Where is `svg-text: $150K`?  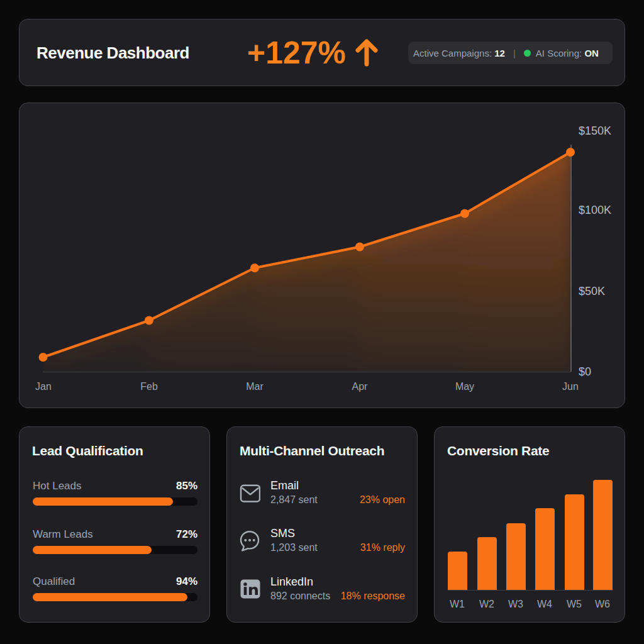 svg-text: $150K is located at coordinates (595, 131).